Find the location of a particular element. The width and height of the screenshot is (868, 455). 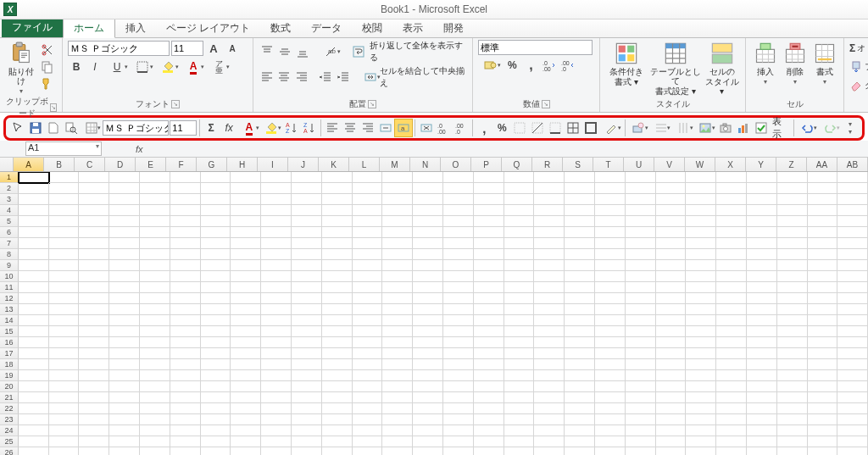

row-header-14: 14 is located at coordinates (9, 320).